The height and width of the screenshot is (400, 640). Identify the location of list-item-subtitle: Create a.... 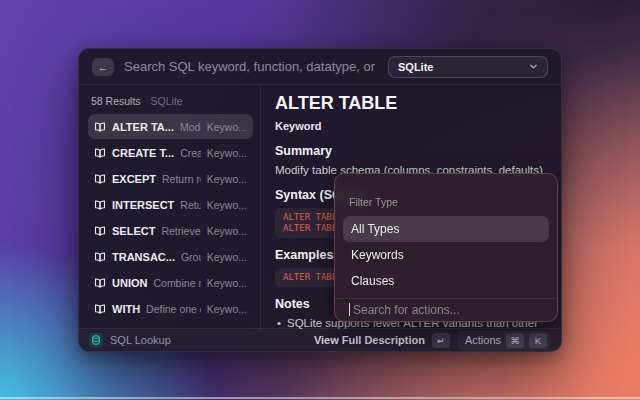
(190, 153).